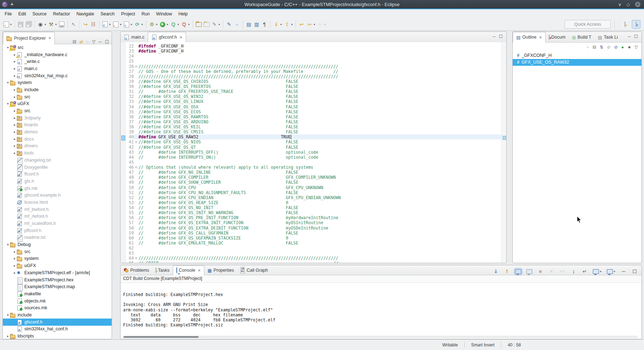 This screenshot has width=644, height=350. Describe the element at coordinates (628, 4) in the screenshot. I see `restore-button: ◇` at that location.